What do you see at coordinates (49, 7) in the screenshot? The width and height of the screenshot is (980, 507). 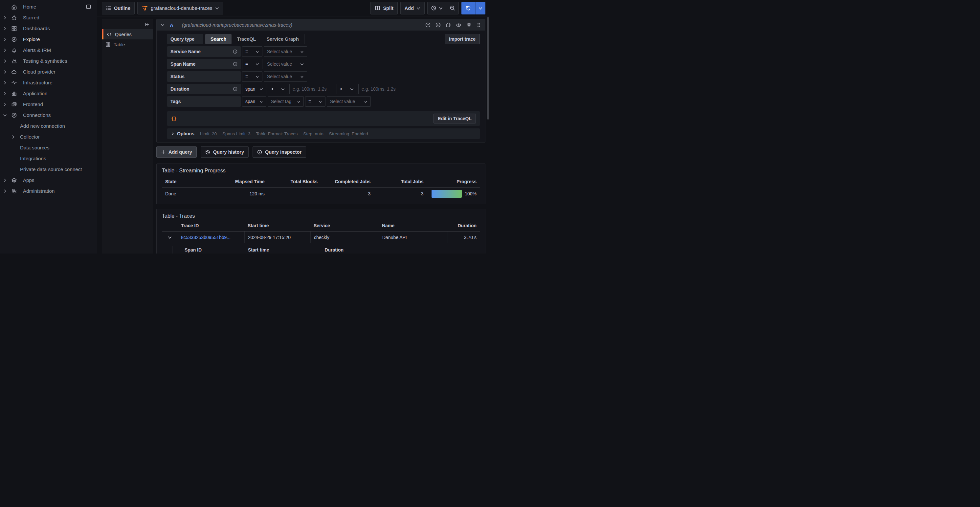 I see `sidebar-item-home: Home` at bounding box center [49, 7].